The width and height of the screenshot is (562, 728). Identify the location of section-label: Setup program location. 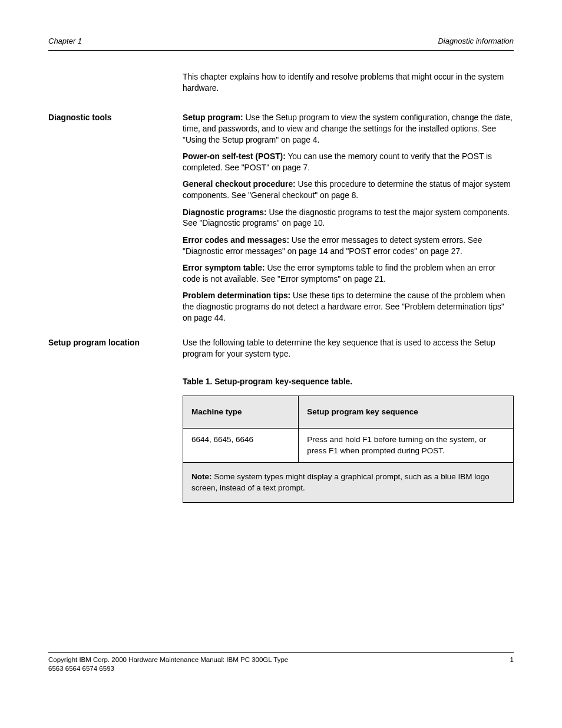
(108, 420).